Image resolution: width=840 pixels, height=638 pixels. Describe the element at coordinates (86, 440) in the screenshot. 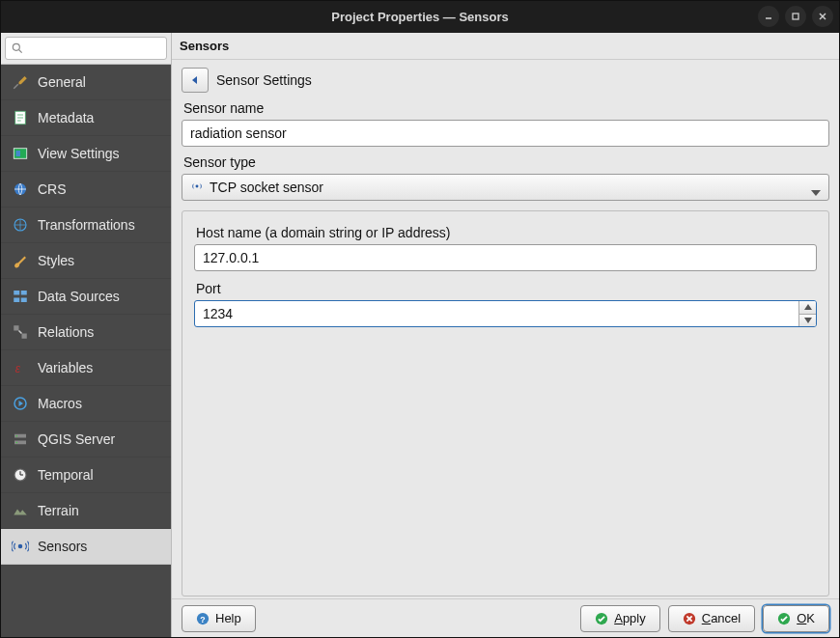

I see `sidebar-item-qgis-server: QGIS Server` at that location.